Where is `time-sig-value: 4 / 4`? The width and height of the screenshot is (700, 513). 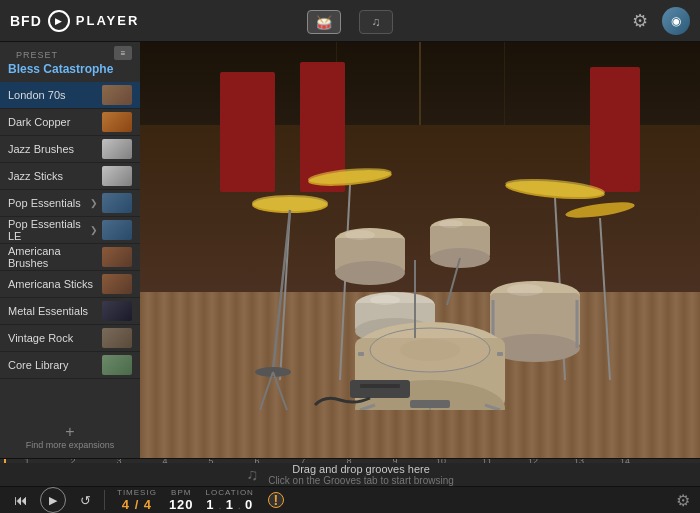 time-sig-value: 4 / 4 is located at coordinates (137, 504).